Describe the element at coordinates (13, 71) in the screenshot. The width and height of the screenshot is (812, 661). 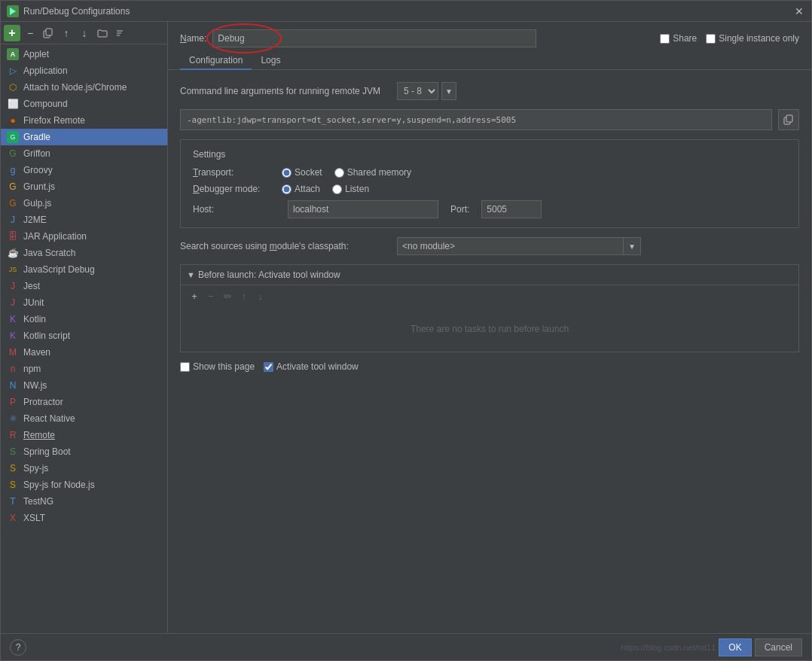
I see `application-icon: ▷` at that location.